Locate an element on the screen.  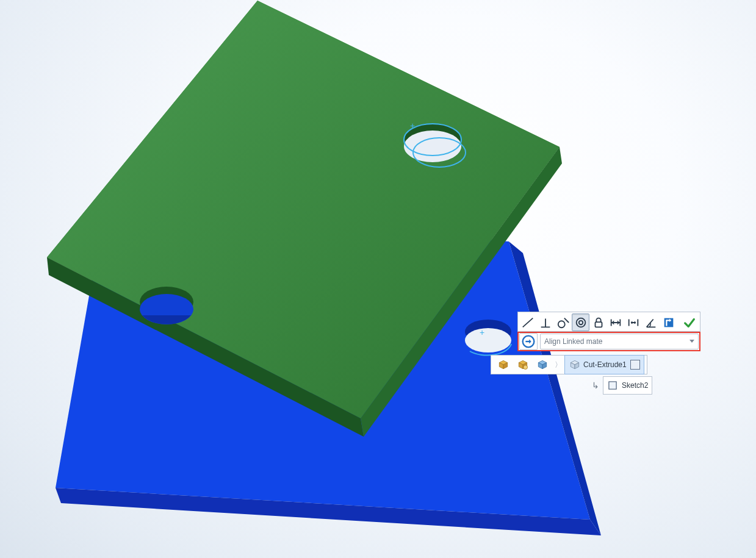
coincident-mate-button is located at coordinates (528, 322).